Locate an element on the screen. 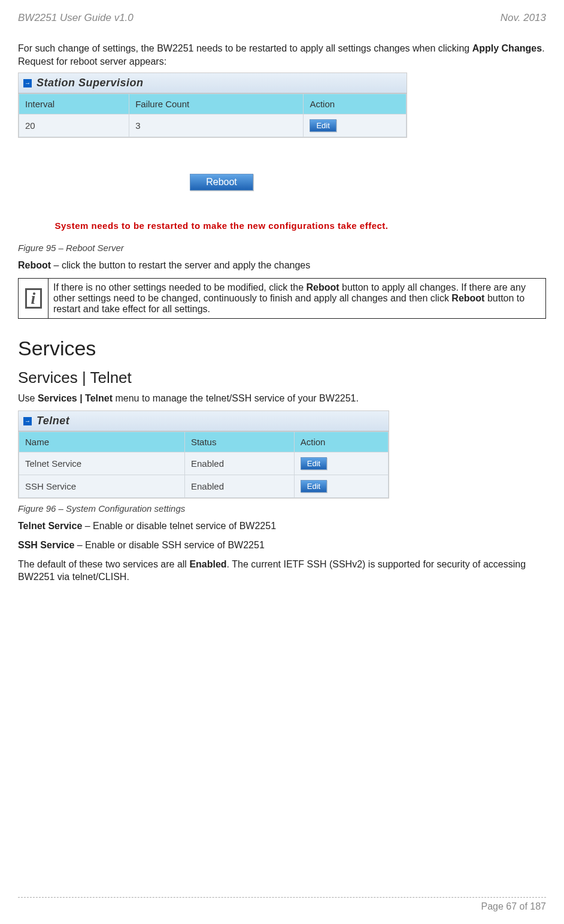 The height and width of the screenshot is (924, 564). intro-paragraph: For such change of settings, the BW2251 … is located at coordinates (282, 55).